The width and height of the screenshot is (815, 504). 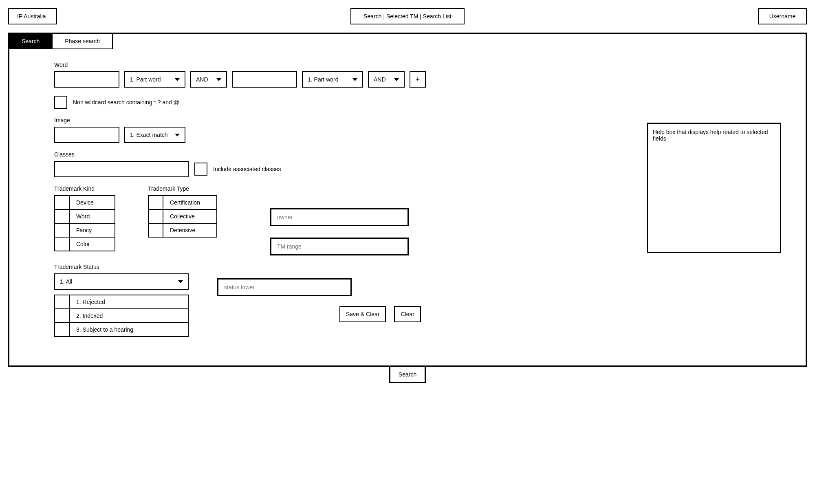 What do you see at coordinates (408, 267) in the screenshot?
I see `trademark-status-label: Trademark Status` at bounding box center [408, 267].